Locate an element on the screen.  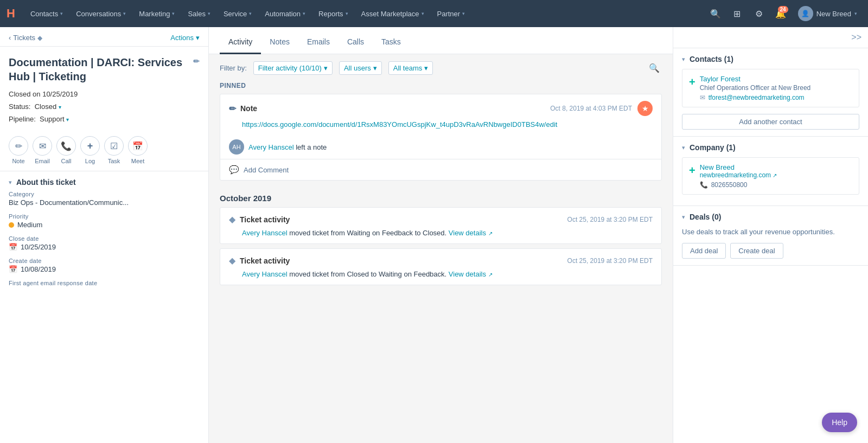
external-link-icon-1: ↗ is located at coordinates (490, 233).